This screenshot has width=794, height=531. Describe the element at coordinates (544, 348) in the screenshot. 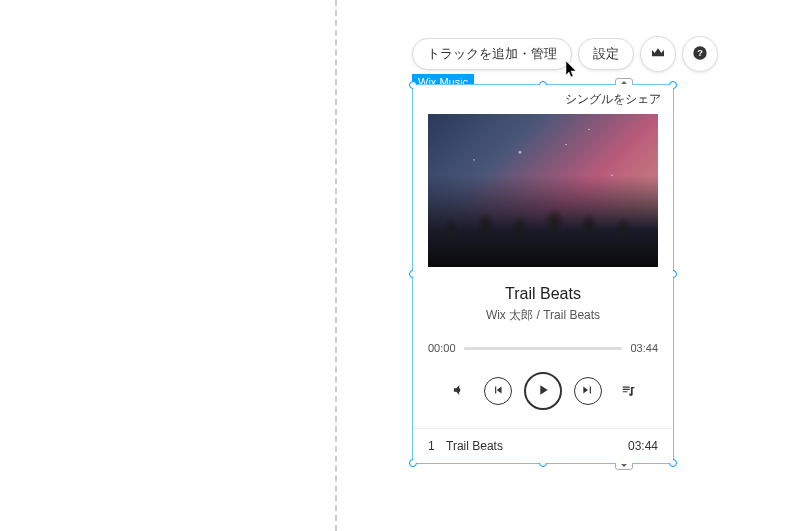

I see `progress-bar` at that location.